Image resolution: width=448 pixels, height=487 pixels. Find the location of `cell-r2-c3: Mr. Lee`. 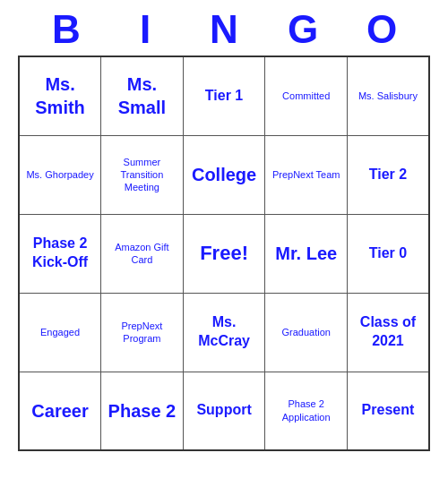

cell-r2-c3: Mr. Lee is located at coordinates (306, 253).